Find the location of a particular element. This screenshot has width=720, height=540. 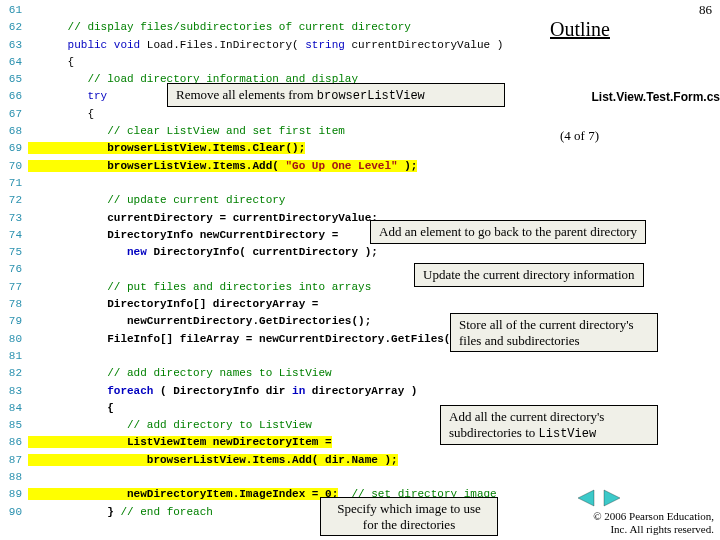

nav-prev-icon is located at coordinates (585, 498).